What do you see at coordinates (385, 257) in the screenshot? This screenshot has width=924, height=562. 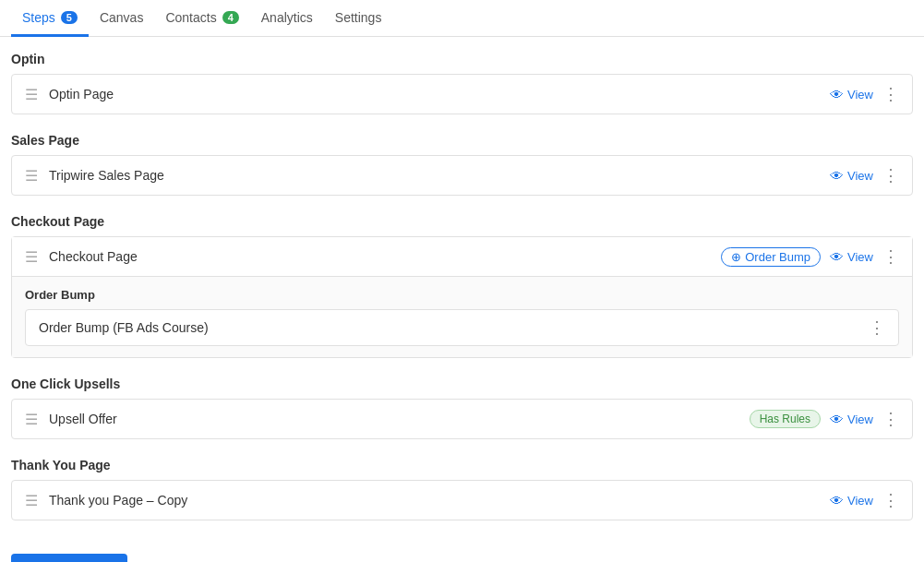 I see `step-name: Checkout Page` at bounding box center [385, 257].